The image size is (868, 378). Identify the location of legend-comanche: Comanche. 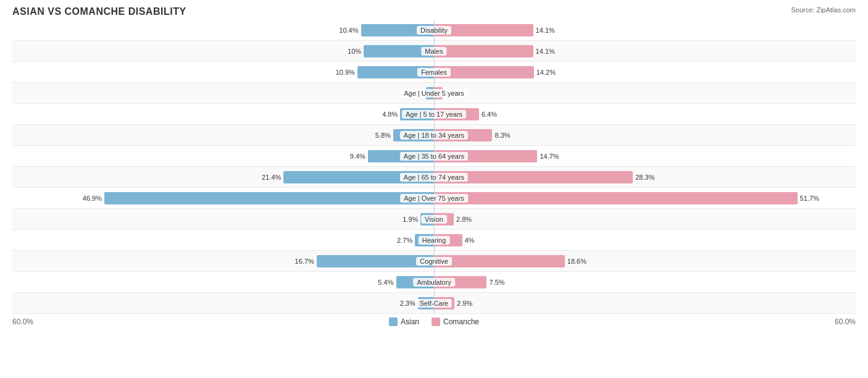
(456, 322).